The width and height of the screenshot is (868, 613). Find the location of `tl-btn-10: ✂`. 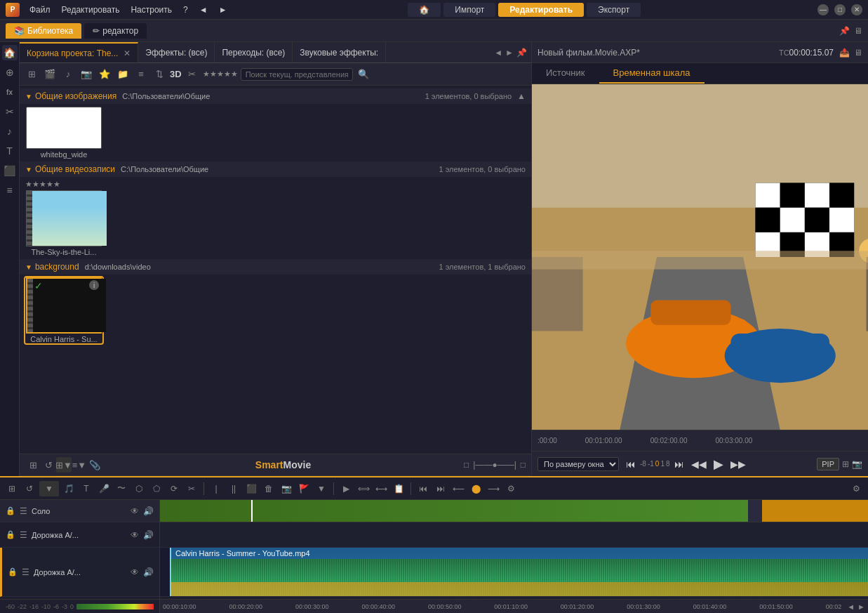

tl-btn-10: ✂ is located at coordinates (192, 489).